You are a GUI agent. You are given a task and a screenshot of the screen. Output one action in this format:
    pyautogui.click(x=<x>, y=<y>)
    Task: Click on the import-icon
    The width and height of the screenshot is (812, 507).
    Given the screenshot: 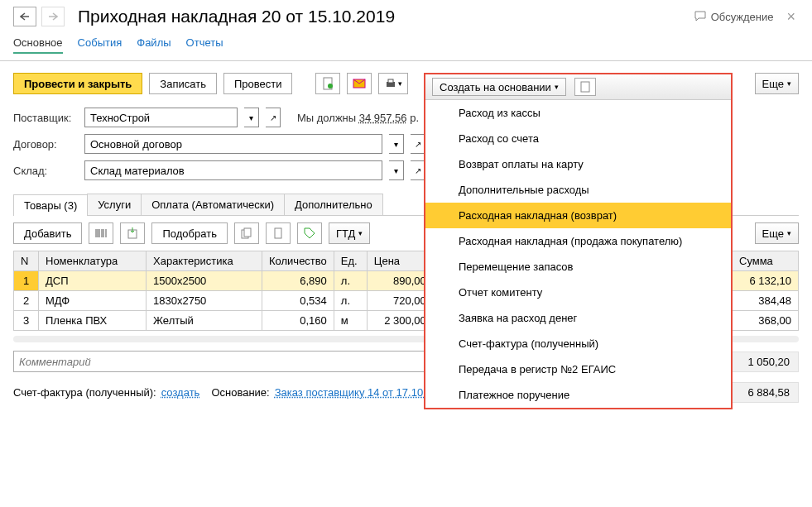 What is the action you would take?
    pyautogui.click(x=132, y=233)
    